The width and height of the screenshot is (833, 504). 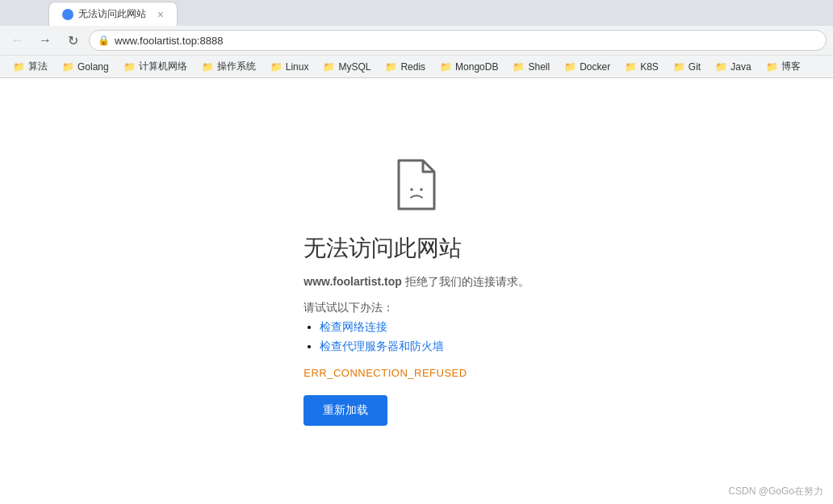 What do you see at coordinates (467, 40) in the screenshot?
I see `address-text: www.foolartist.top:8888` at bounding box center [467, 40].